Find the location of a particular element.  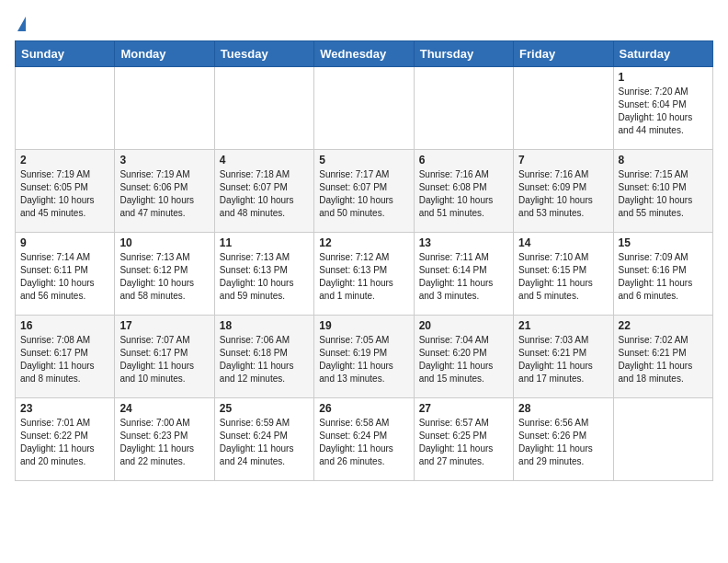

day-number: 20 is located at coordinates (463, 326).